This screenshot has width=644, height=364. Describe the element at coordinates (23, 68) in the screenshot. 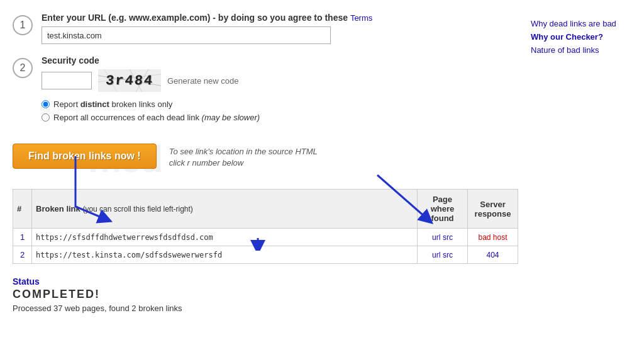

I see `step-2-number: 2` at that location.